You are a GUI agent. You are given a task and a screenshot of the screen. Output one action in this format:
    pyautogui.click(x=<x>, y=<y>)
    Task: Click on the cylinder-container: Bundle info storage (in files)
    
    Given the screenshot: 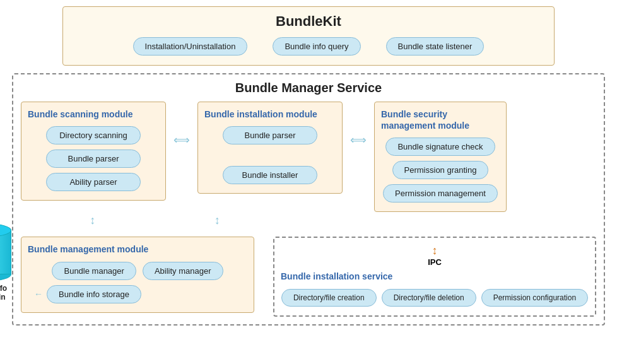 What is the action you would take?
    pyautogui.click(x=8, y=267)
    